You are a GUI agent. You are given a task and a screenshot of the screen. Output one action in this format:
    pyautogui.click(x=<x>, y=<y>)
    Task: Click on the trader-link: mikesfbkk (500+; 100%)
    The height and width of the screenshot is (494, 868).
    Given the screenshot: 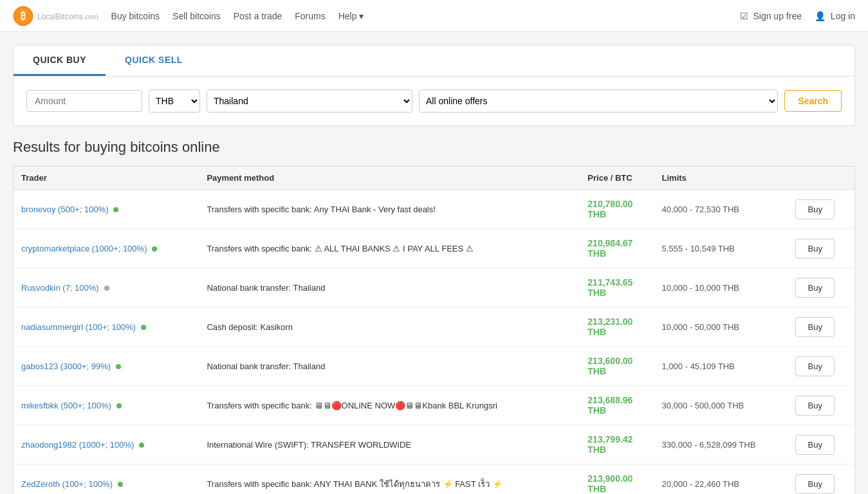 What is the action you would take?
    pyautogui.click(x=66, y=405)
    